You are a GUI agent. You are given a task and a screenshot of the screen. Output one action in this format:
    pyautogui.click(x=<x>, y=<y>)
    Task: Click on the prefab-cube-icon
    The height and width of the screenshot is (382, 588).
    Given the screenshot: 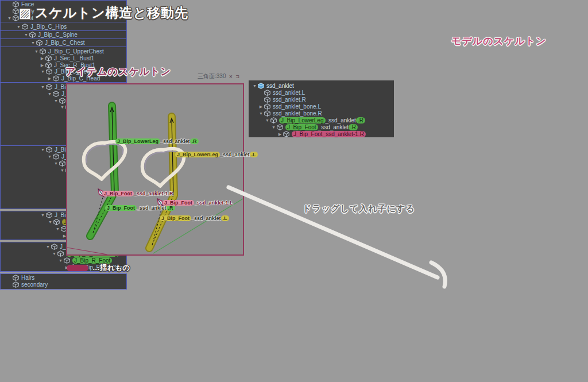 What is the action you would take?
    pyautogui.click(x=261, y=86)
    